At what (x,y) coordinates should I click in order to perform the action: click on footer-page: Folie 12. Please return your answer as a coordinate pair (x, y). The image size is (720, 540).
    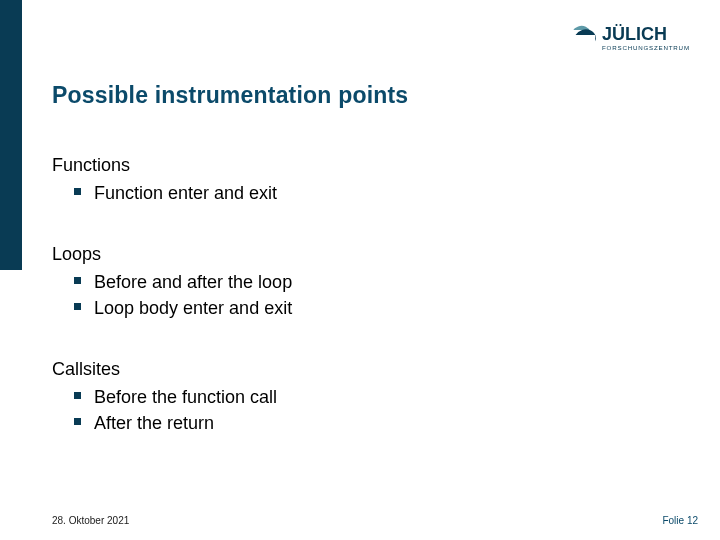
    Looking at the image, I should click on (680, 520).